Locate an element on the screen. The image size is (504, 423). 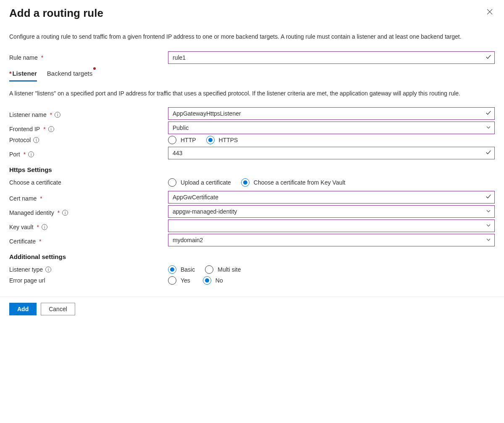
choose-cert-radio-group: Upload a certificate Choose a certificat… is located at coordinates (331, 182).